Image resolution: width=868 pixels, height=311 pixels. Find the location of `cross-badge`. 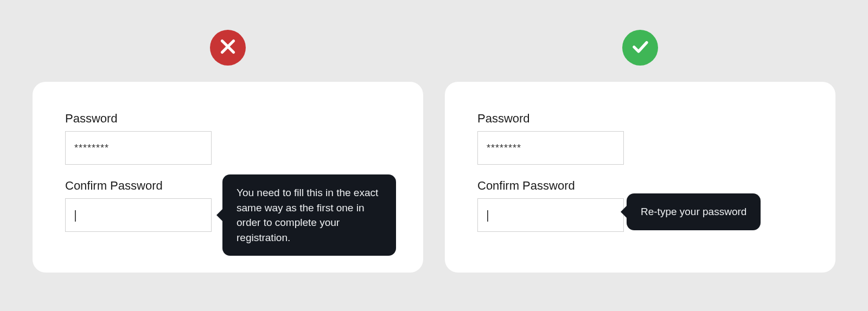

cross-badge is located at coordinates (228, 48).